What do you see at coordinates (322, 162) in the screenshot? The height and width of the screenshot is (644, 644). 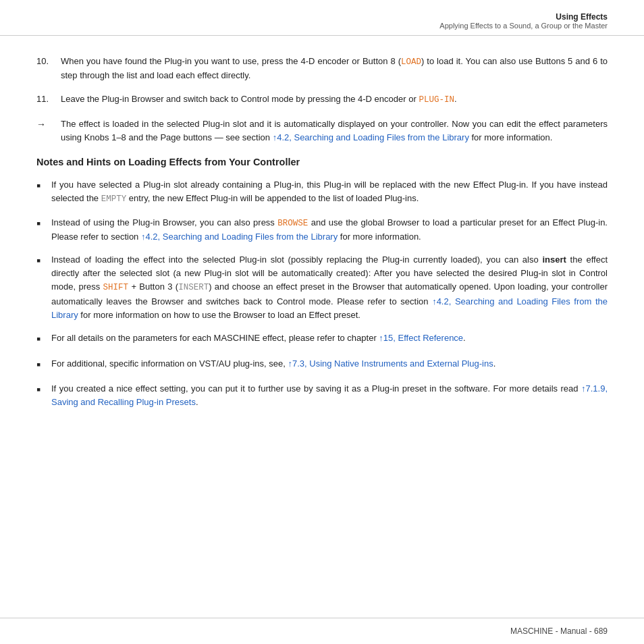 I see `section-heading: Notes and Hints on Loading Effects from …` at bounding box center [322, 162].